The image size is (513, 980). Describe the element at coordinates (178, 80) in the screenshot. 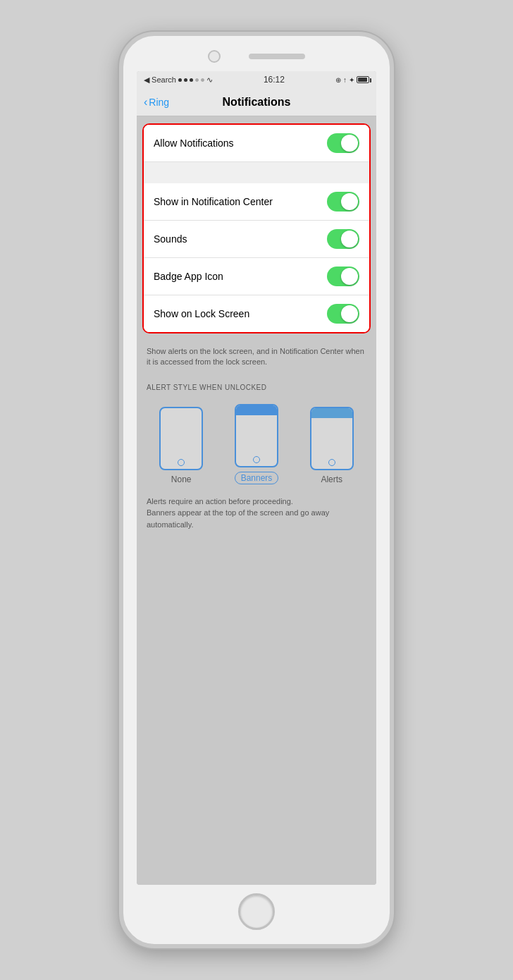

I see `status-left: ◀ Search ∿` at that location.